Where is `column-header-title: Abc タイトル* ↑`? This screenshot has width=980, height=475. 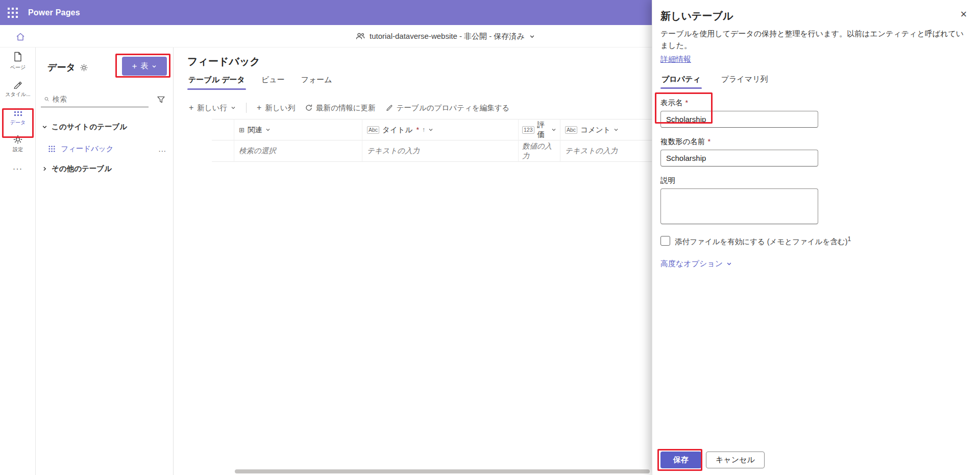
column-header-title: Abc タイトル* ↑ is located at coordinates (440, 130).